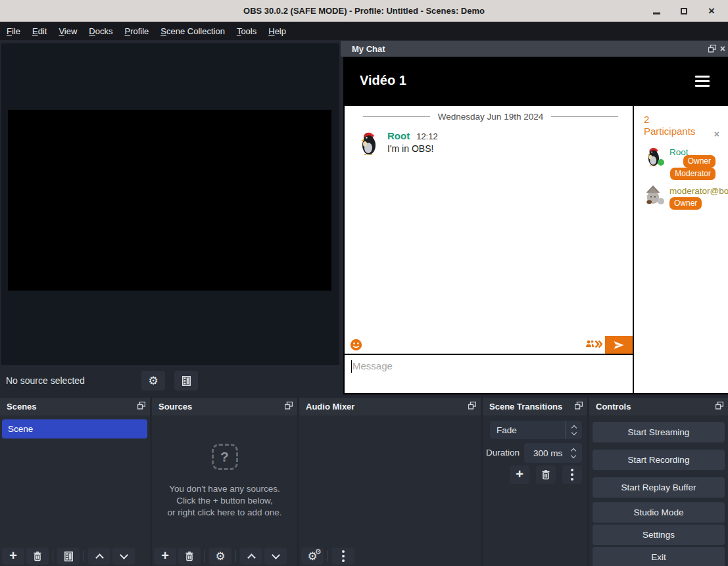  Describe the element at coordinates (717, 134) in the screenshot. I see `participants-close-icon: ×` at that location.